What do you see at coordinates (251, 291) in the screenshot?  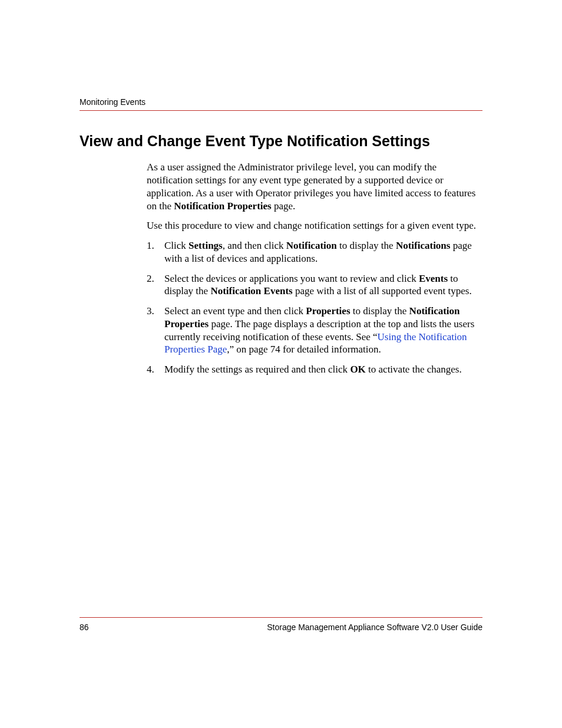 I see `bold-text: Notification Events` at bounding box center [251, 291].